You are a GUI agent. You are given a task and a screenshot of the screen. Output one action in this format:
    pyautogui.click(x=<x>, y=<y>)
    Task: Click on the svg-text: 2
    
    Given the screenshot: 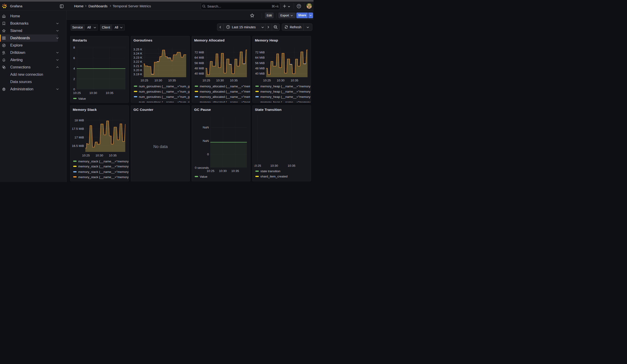 What is the action you would take?
    pyautogui.click(x=74, y=79)
    